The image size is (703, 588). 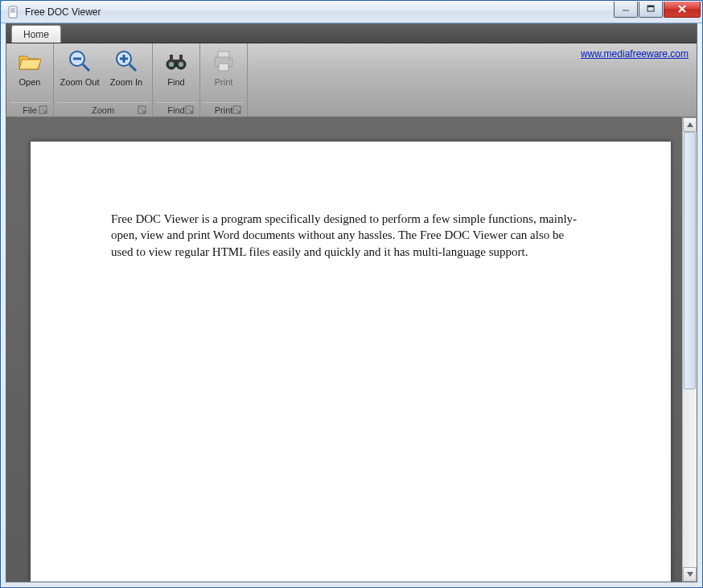 What do you see at coordinates (224, 82) in the screenshot?
I see `print-label: Print` at bounding box center [224, 82].